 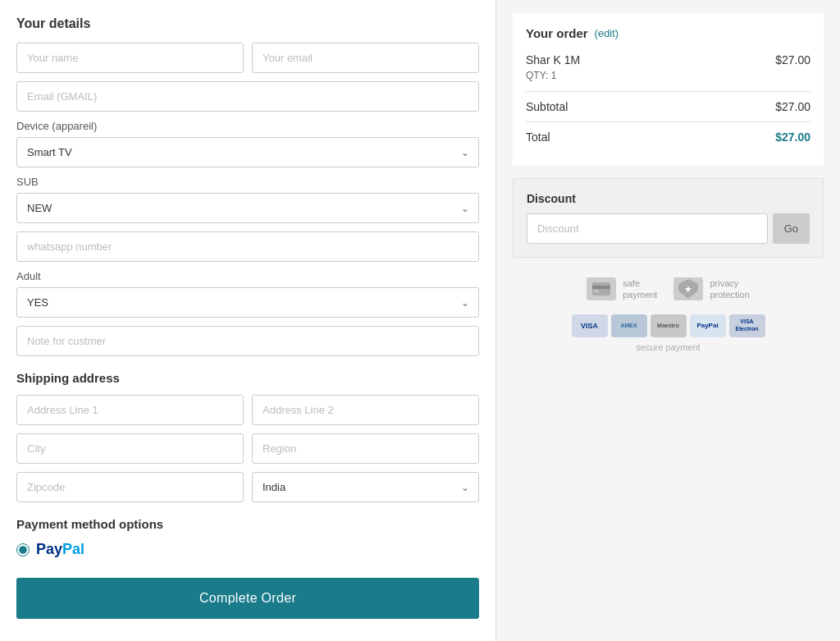 I want to click on payment-title: Payment method options, so click(x=248, y=524).